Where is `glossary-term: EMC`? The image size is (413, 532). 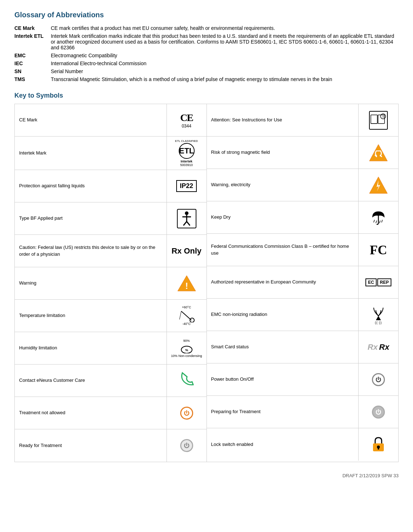
glossary-term: EMC is located at coordinates (32, 55).